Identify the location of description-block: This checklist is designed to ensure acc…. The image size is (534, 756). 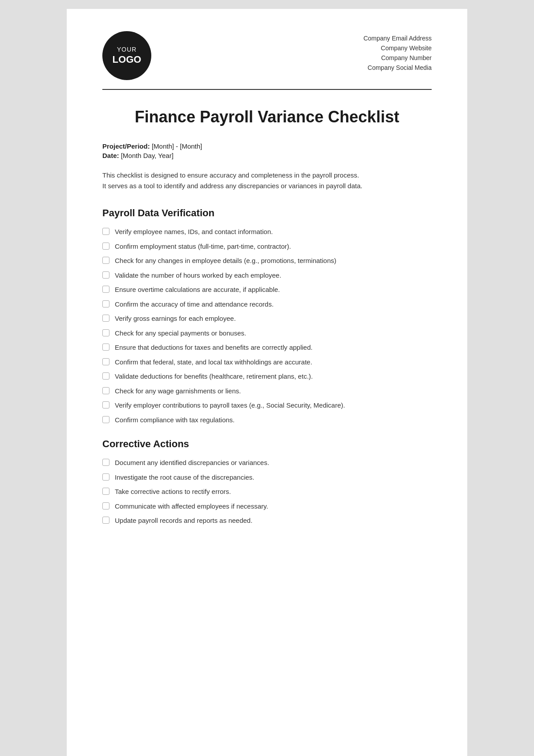
(267, 181).